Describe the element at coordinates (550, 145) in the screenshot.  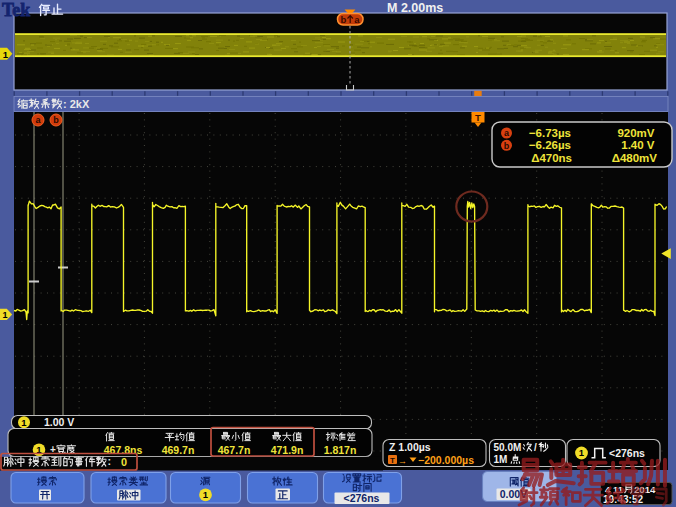
I see `svg-text: −6.26µs` at that location.